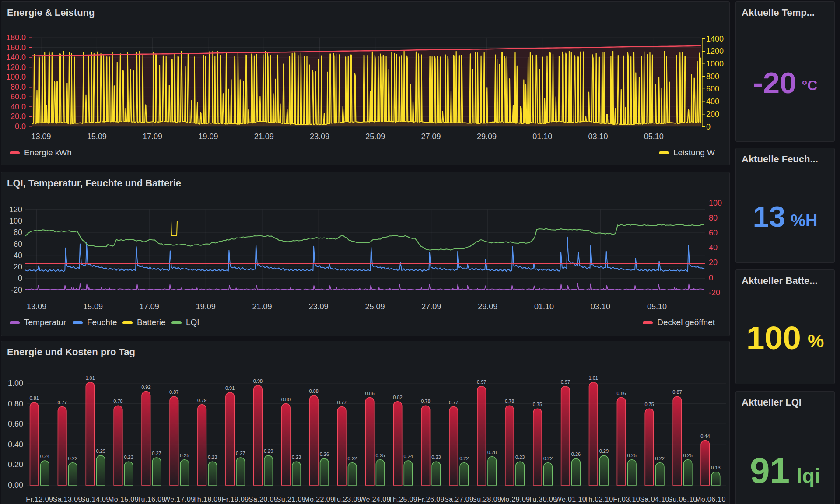 This screenshot has height=504, width=840. I want to click on svg-text: Sa.13.09, so click(67, 500).